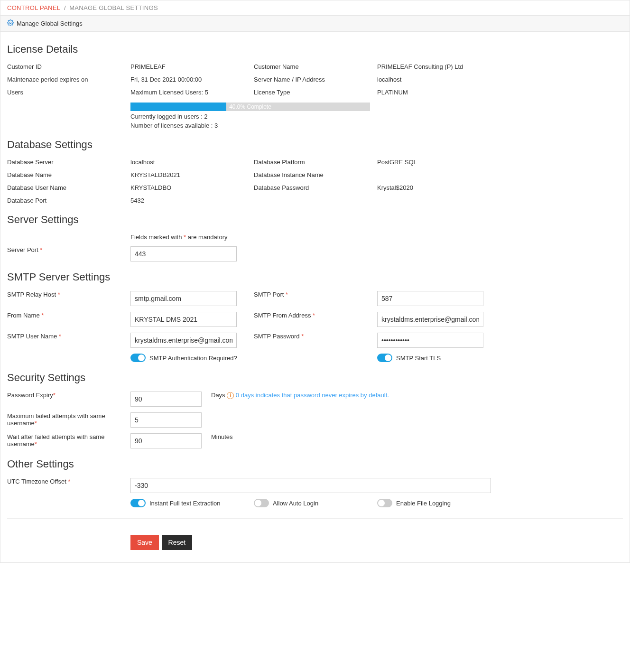 The image size is (630, 672). I want to click on wait-unit: Minutes, so click(222, 437).